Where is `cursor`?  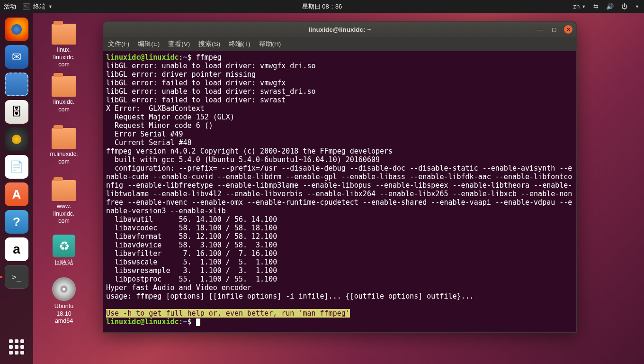
cursor is located at coordinates (198, 322).